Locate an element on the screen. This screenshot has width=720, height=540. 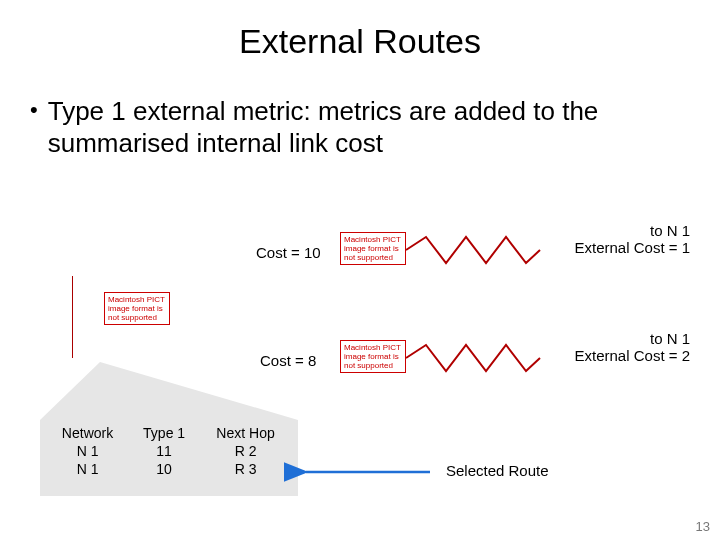
table-row: N 1 11 R 2 is located at coordinates (169, 451).